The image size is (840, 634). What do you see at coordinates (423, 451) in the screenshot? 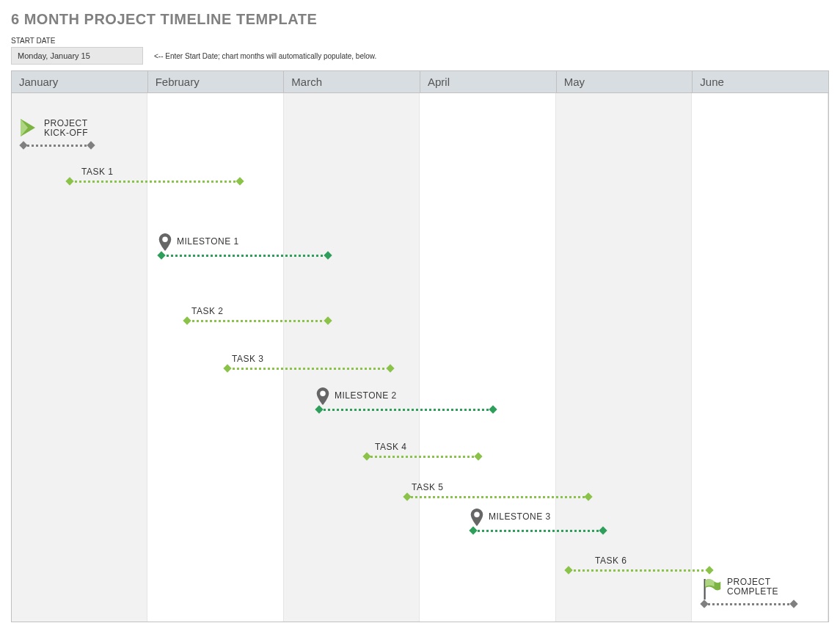
I see `item-task4: TASK 4` at bounding box center [423, 451].